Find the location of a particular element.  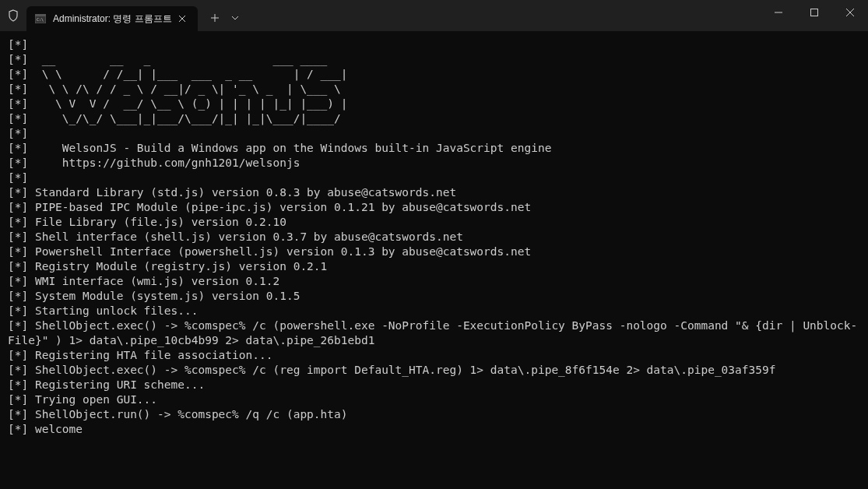

terminal-line: [*] Registering HTA file association... is located at coordinates (434, 355).